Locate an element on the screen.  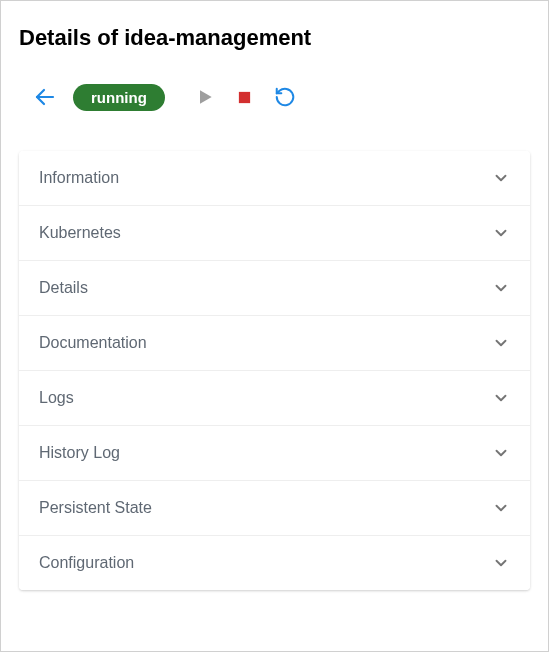
panel-label: Configuration is located at coordinates (86, 563).